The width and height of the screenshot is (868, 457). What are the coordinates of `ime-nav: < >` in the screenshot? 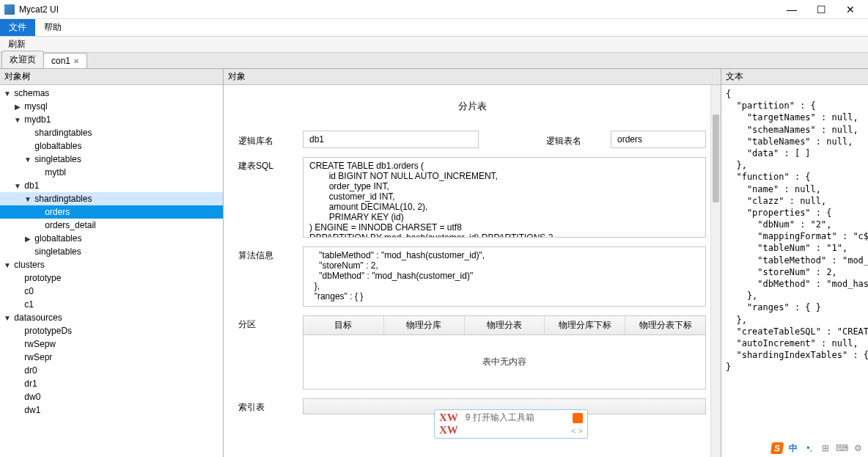 It's located at (577, 431).